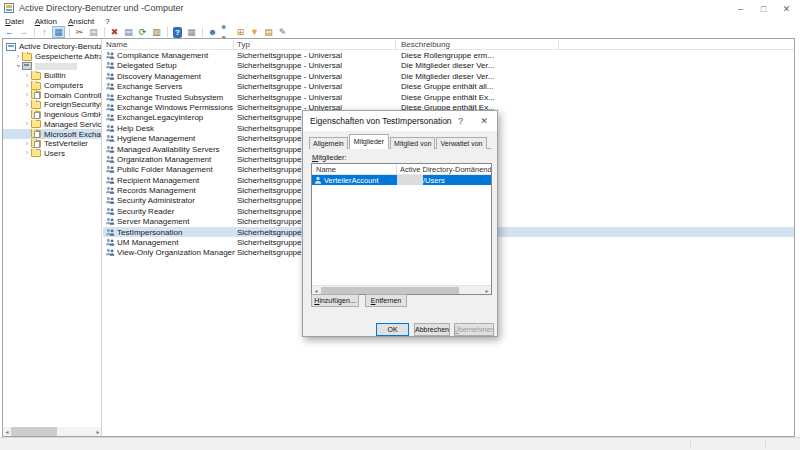 This screenshot has width=800, height=450. What do you see at coordinates (52, 95) in the screenshot?
I see `tree-item-domain-controllers: › Domain Controllers` at bounding box center [52, 95].